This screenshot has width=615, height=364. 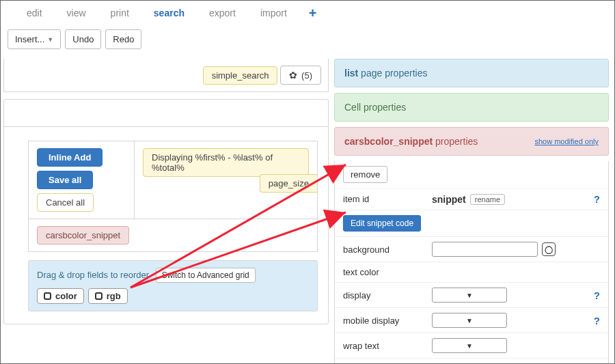 What do you see at coordinates (472, 295) in the screenshot?
I see `prop-display: display ▼ ?` at bounding box center [472, 295].